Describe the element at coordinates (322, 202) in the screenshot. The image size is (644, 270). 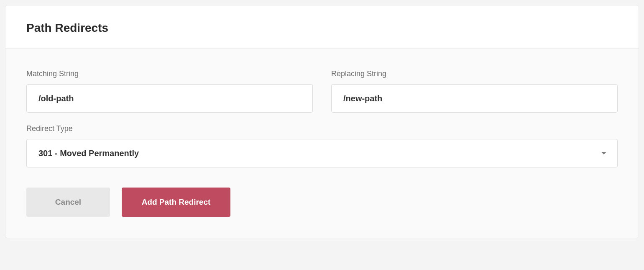
I see `button-row: Cancel Add Path Redirect` at that location.